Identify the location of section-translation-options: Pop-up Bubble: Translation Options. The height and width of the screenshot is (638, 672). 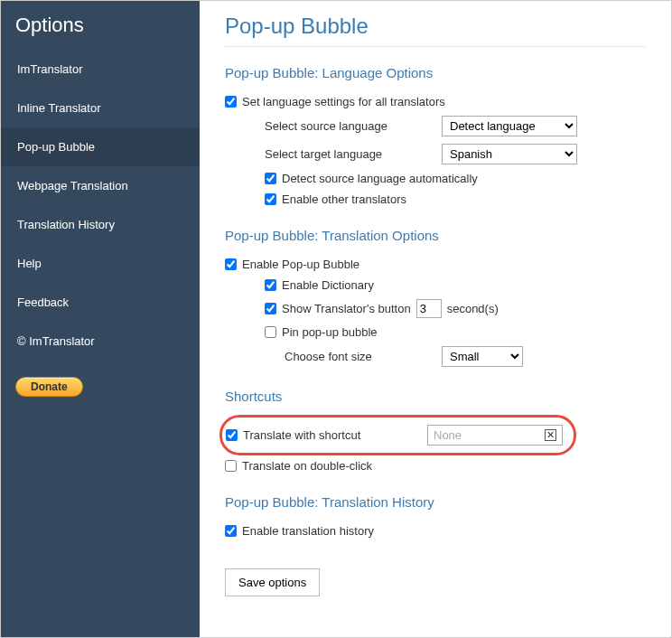
(435, 235).